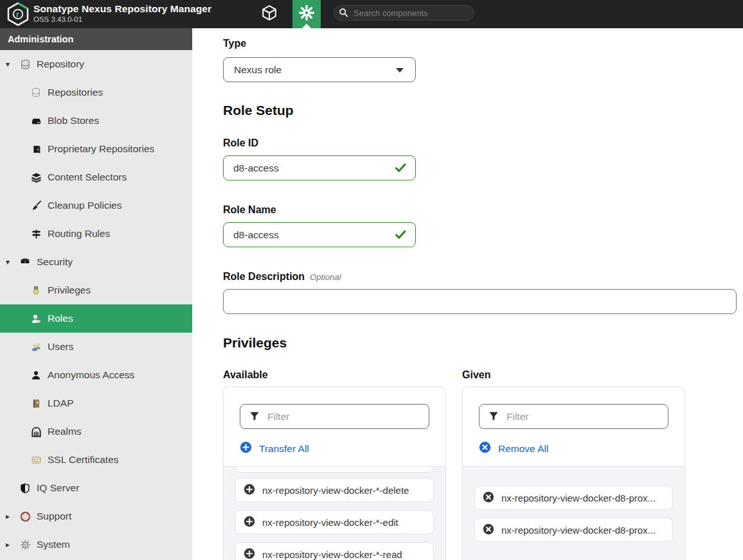  I want to click on sidebar-item-label: Security, so click(55, 262).